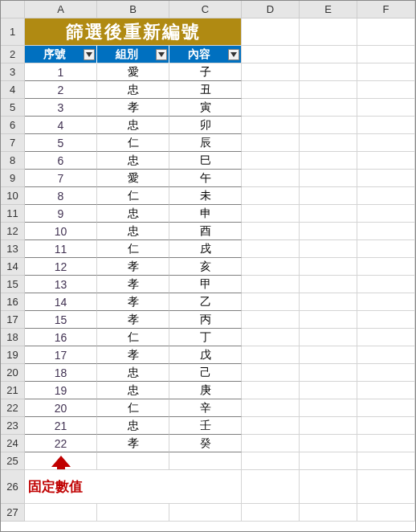 Image resolution: width=416 pixels, height=532 pixels. Describe the element at coordinates (386, 320) in the screenshot. I see `cell-17-F` at that location.